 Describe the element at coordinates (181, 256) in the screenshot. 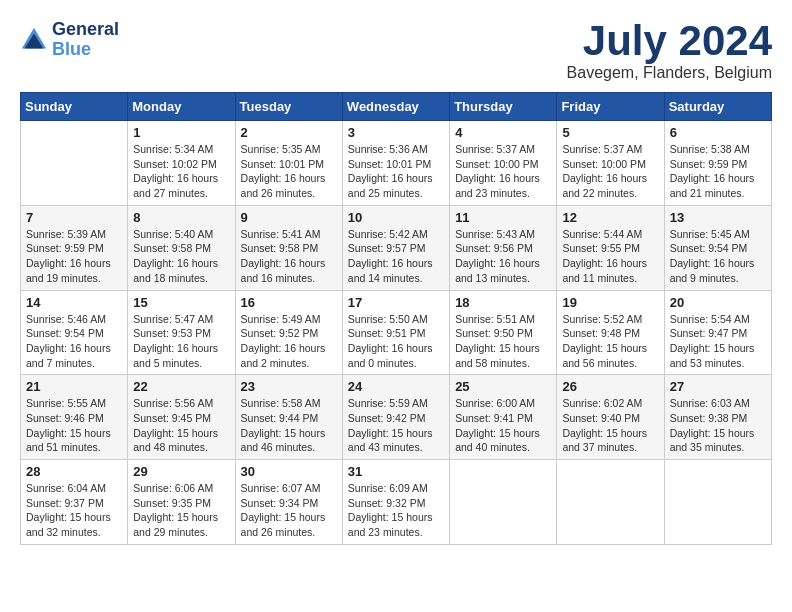

I see `day-info: Sunrise: 5:40 AM Sunset: 9:58 PM Dayligh…` at that location.